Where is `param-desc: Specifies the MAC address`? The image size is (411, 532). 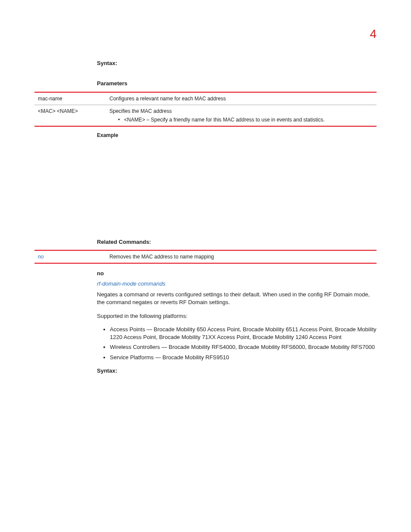 param-desc: Specifies the MAC address is located at coordinates (140, 111).